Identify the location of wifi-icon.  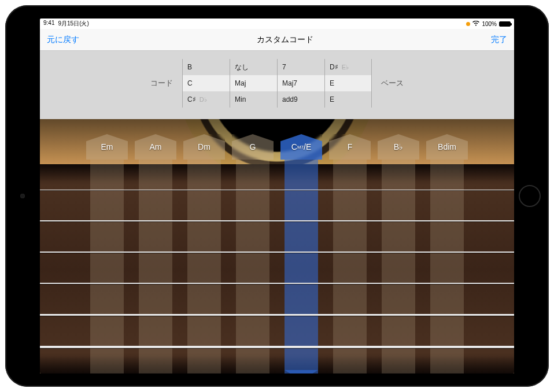
(476, 24).